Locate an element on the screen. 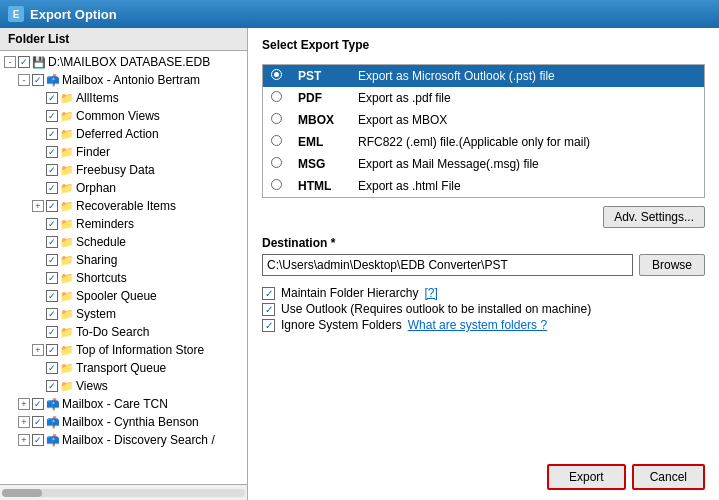 Image resolution: width=719 pixels, height=500 pixels. folder-item-freebusy-data: ✓📁Freebusy Data is located at coordinates (124, 170).